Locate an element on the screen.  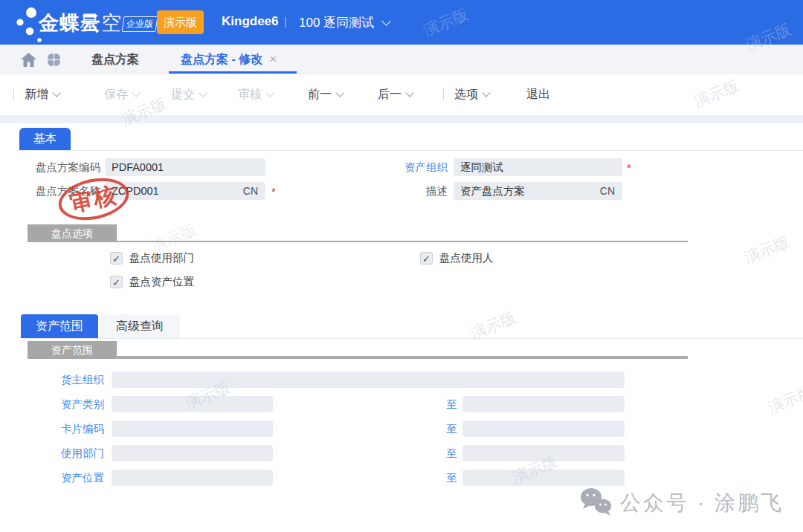
audit-stamp-text: 审核 is located at coordinates (94, 199).